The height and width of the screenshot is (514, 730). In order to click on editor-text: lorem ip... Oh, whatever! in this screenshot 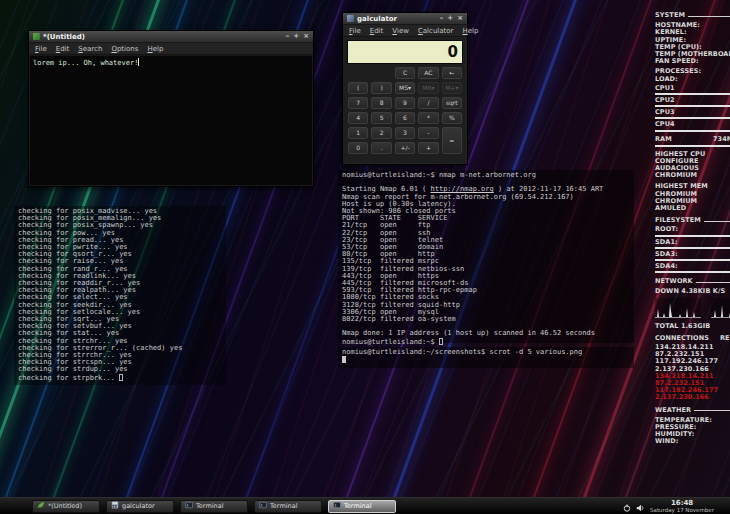, I will do `click(86, 63)`.